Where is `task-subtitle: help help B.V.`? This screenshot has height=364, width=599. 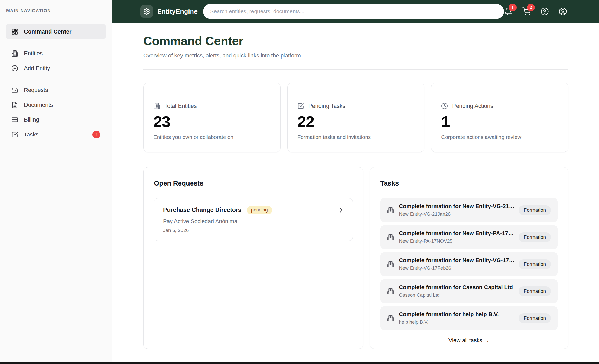 task-subtitle: help help B.V. is located at coordinates (449, 322).